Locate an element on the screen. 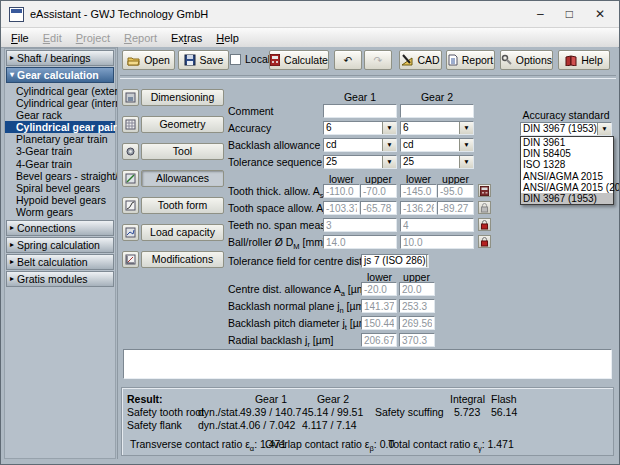 The height and width of the screenshot is (465, 620). nav-modifications-button: Modifications is located at coordinates (182, 260).